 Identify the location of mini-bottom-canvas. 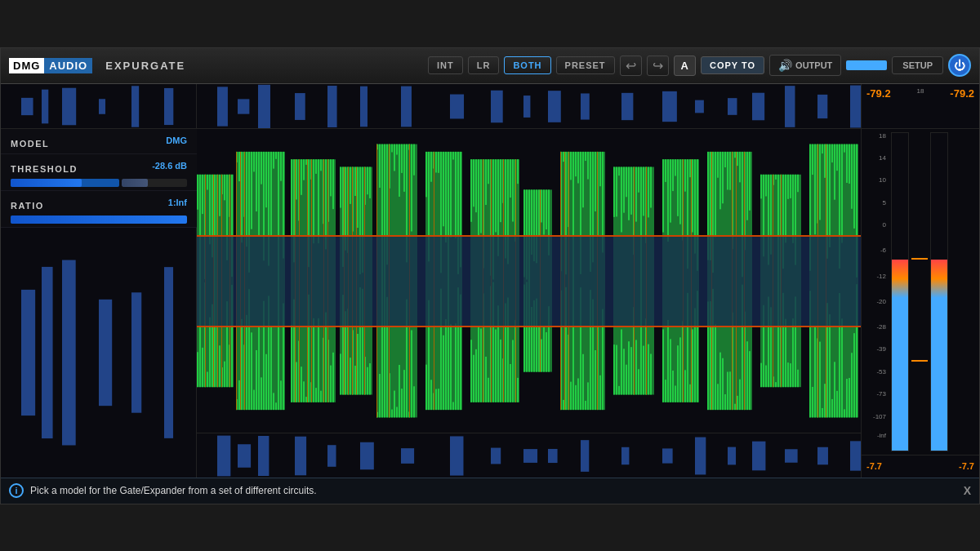
(99, 353).